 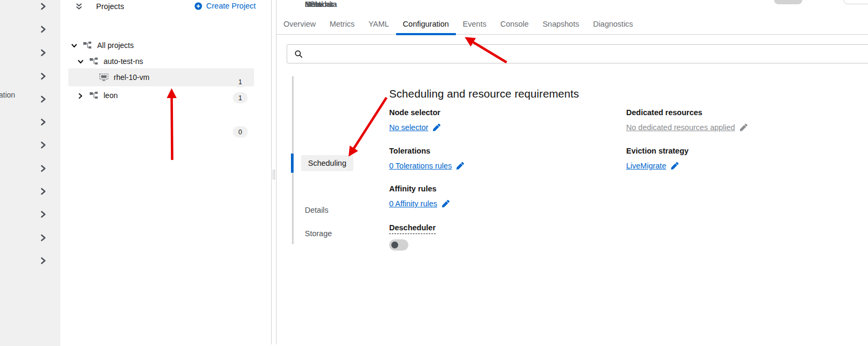 What do you see at coordinates (561, 25) in the screenshot?
I see `tab-snapshots: Snapshots` at bounding box center [561, 25].